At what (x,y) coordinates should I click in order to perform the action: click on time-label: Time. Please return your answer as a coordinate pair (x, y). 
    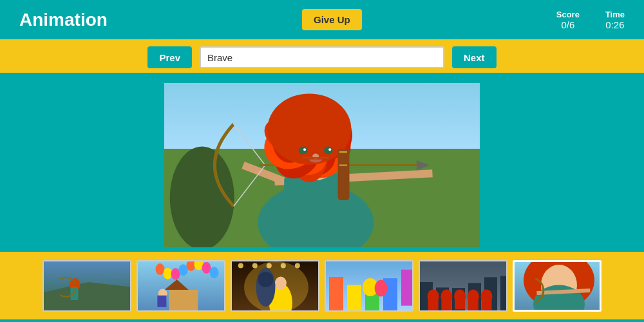
    Looking at the image, I should click on (615, 14).